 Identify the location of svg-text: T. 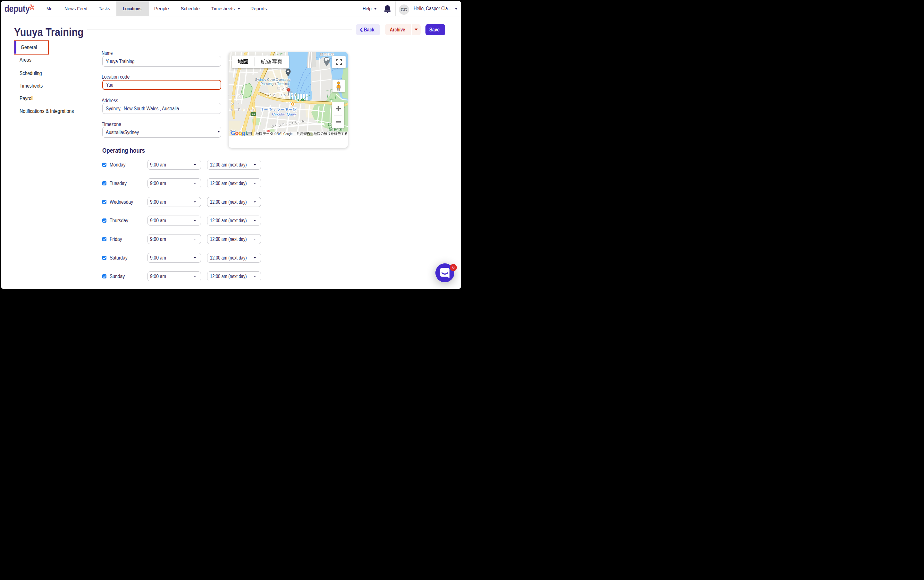
(293, 104).